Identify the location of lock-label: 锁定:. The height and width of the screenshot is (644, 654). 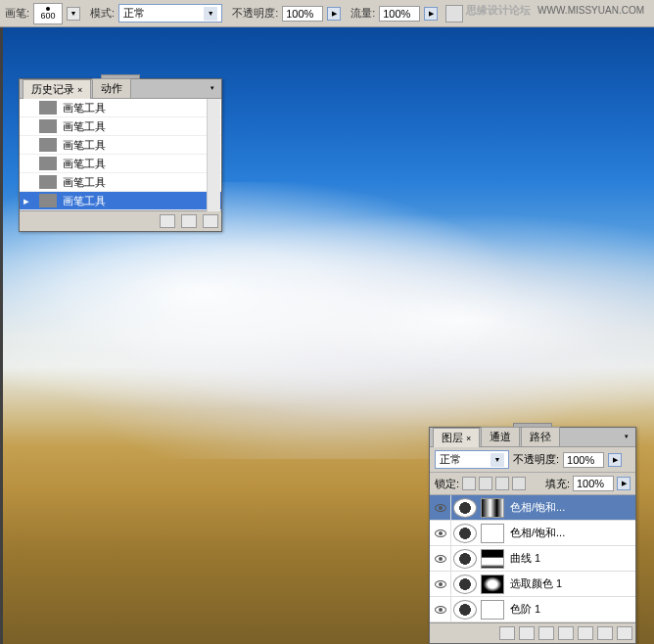
(446, 483).